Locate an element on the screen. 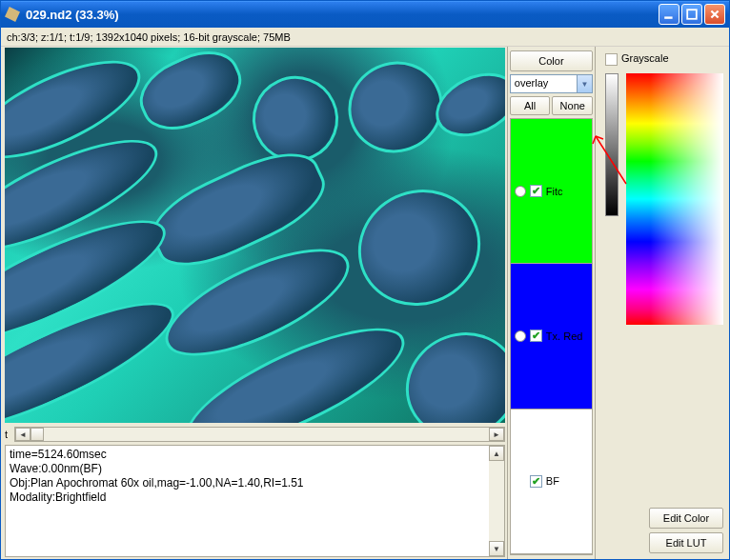  maximize-button is located at coordinates (692, 14).